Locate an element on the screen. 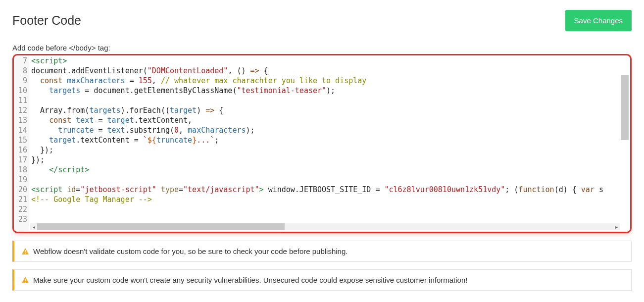 Image resolution: width=644 pixels, height=302 pixels. line-number: 15 is located at coordinates (21, 140).